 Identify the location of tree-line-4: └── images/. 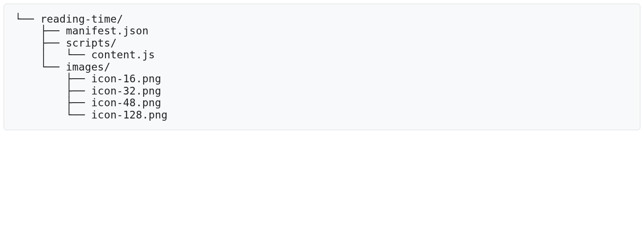
(62, 67).